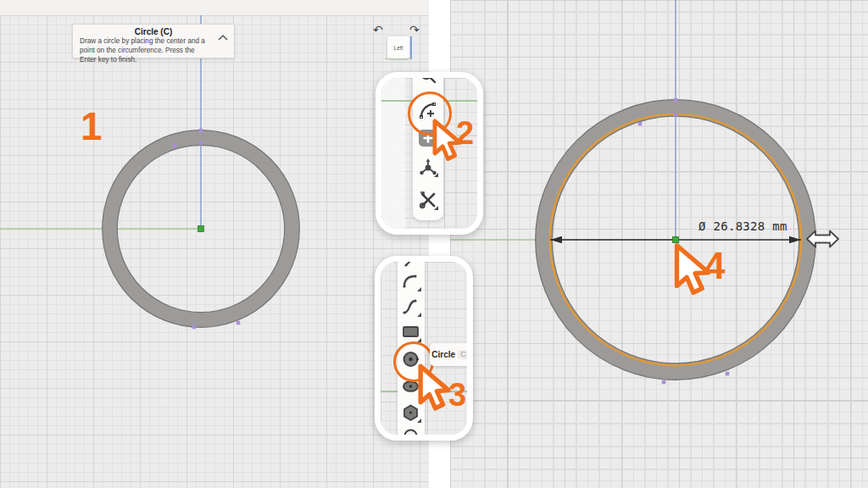 The width and height of the screenshot is (868, 488). What do you see at coordinates (411, 47) in the screenshot?
I see `viewcube-blue-axis` at bounding box center [411, 47].